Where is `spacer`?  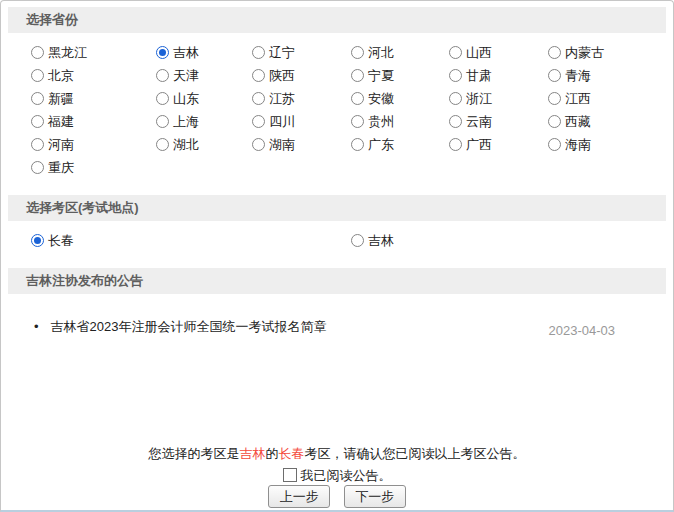
spacer is located at coordinates (337, 260).